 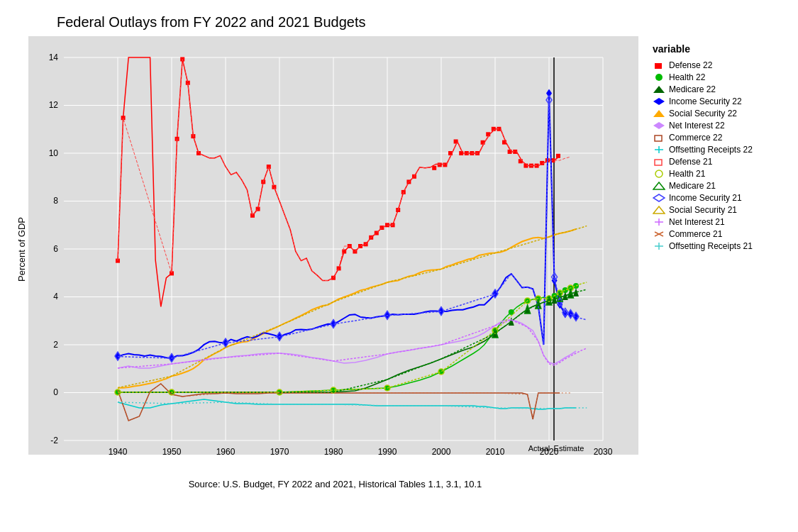 I want to click on legend-item-defense21: Defense 21, so click(x=718, y=162).